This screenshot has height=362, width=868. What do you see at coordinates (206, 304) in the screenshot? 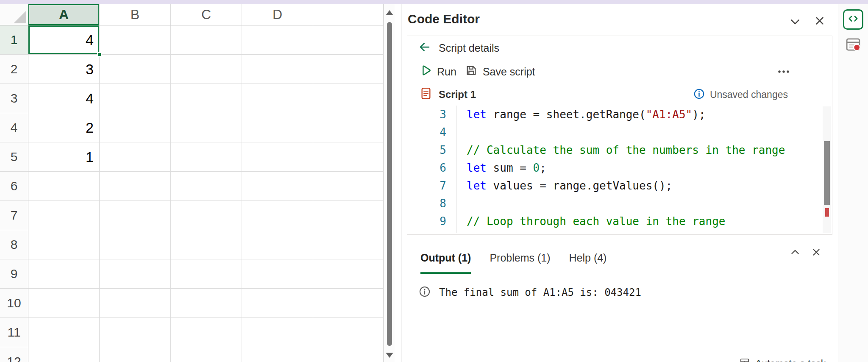
I see `cell-C10` at bounding box center [206, 304].